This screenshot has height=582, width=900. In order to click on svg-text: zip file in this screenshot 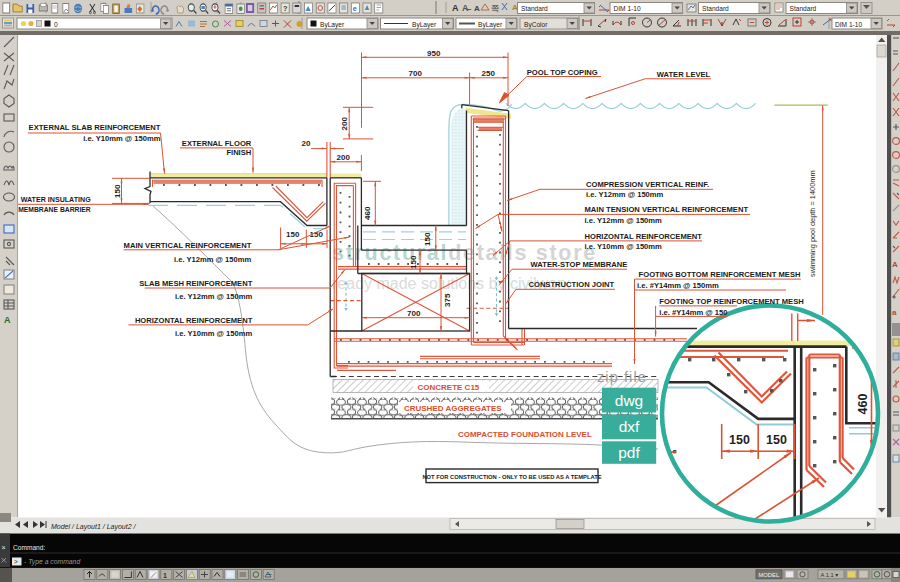, I will do `click(622, 377)`.